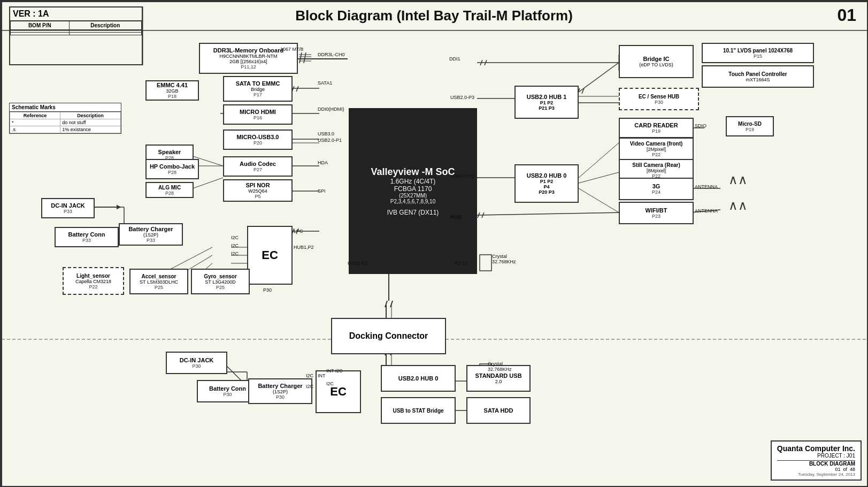 This screenshot has height=487, width=868. Describe the element at coordinates (292, 49) in the screenshot. I see `ddr3l-signal-label: 1067 MT/8` at that location.